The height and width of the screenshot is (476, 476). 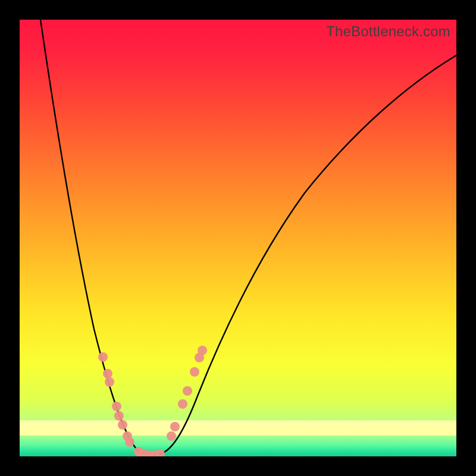 I want to click on markers-right, so click(x=187, y=393).